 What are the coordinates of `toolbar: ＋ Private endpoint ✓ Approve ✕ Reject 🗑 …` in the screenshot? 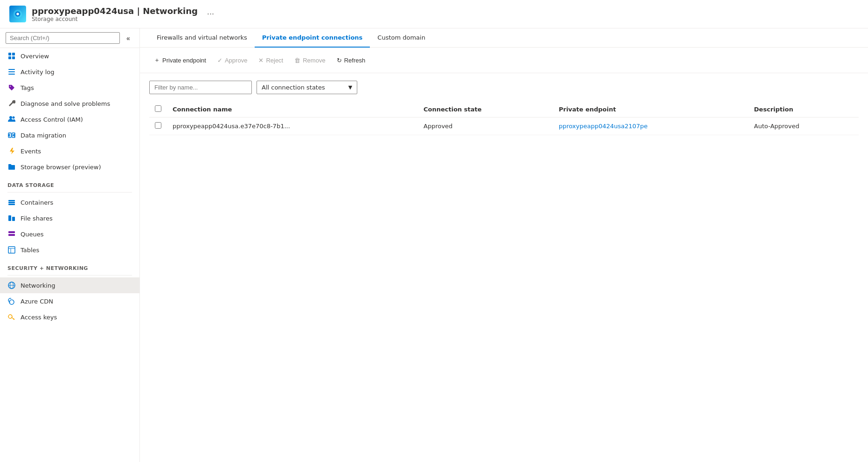 It's located at (504, 61).